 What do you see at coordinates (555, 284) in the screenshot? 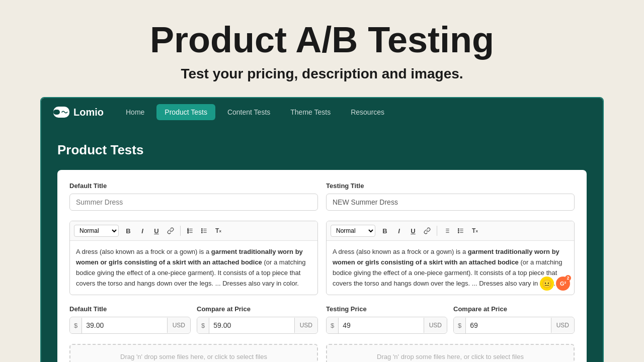
I see `editor-badges: 😐 G² 2` at bounding box center [555, 284].